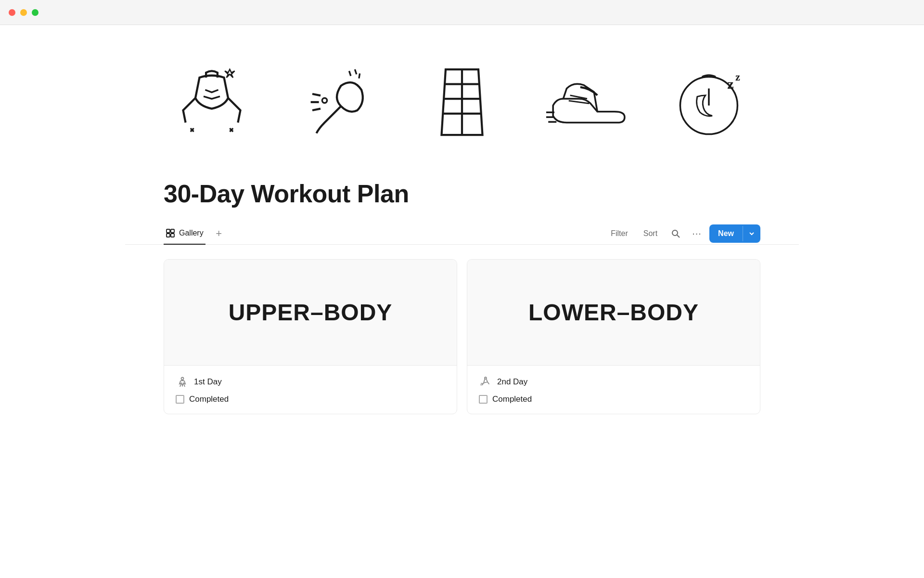  What do you see at coordinates (310, 390) in the screenshot?
I see `card-upper-body-body: 1st Day Completed` at bounding box center [310, 390].